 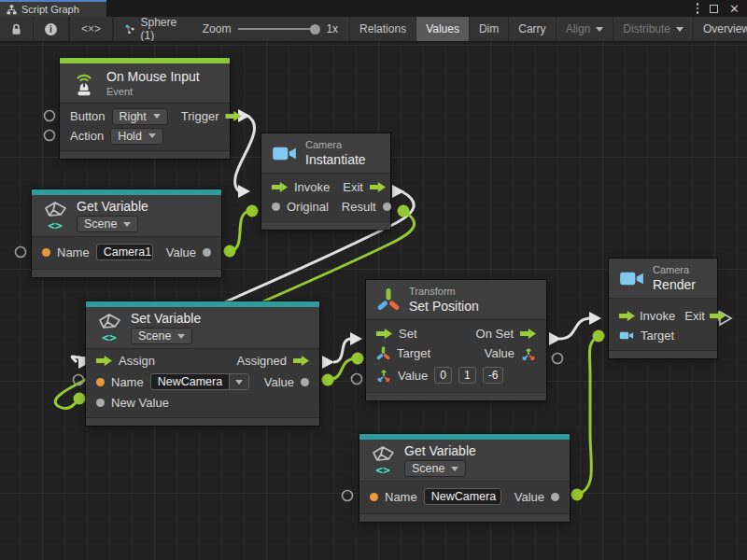 I want to click on result-port-label: Result, so click(x=359, y=207).